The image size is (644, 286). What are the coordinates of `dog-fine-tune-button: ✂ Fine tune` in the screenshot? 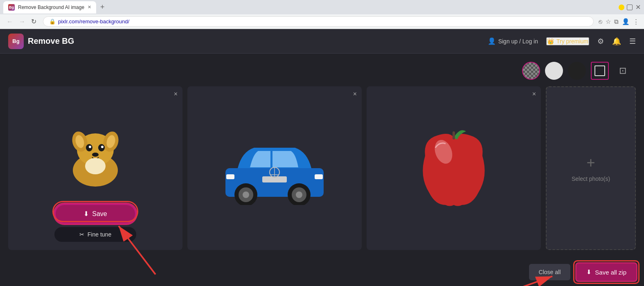 It's located at (95, 234).